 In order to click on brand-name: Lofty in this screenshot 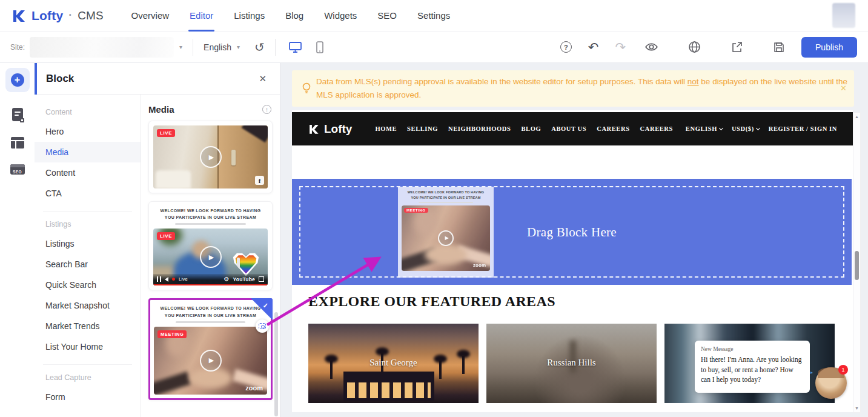, I will do `click(47, 16)`.